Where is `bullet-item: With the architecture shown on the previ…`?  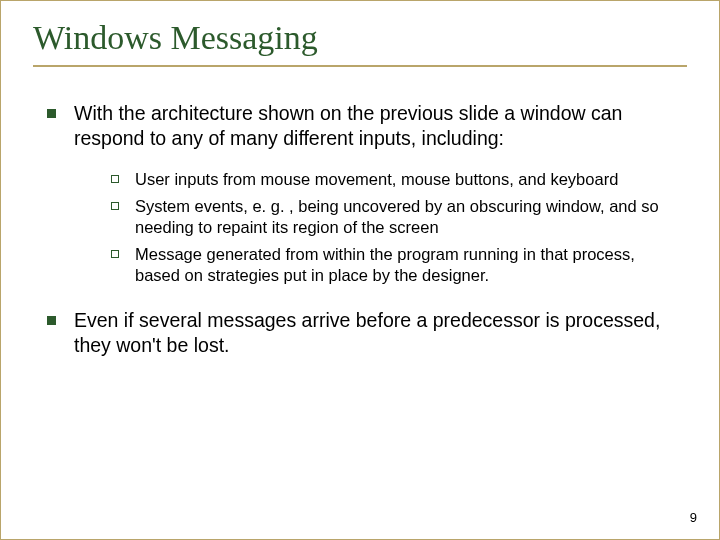 bullet-item: With the architecture shown on the previ… is located at coordinates (363, 126).